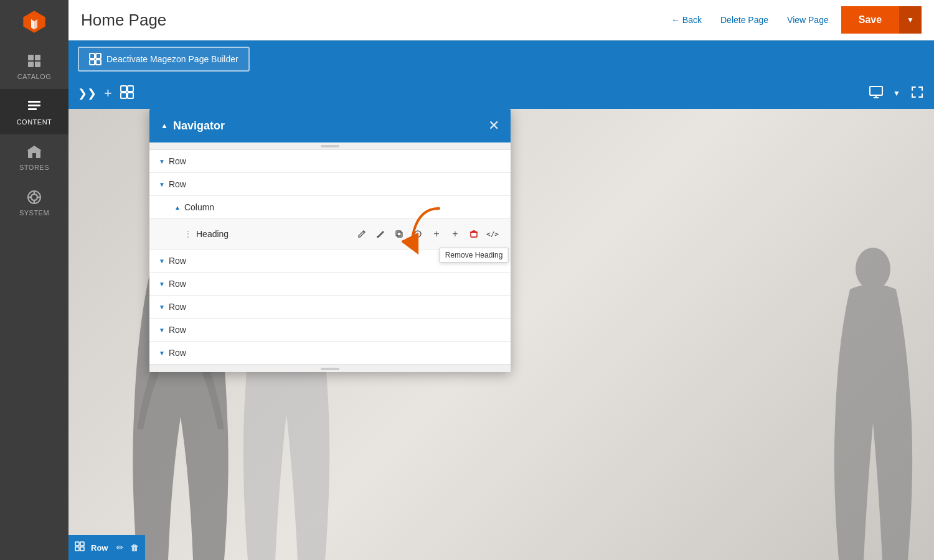  Describe the element at coordinates (34, 167) in the screenshot. I see `stores-label: STORES` at that location.